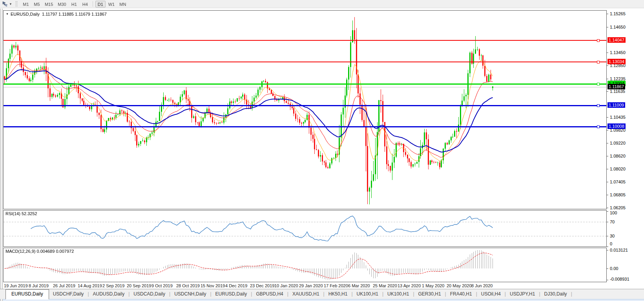 This screenshot has width=644, height=301. Describe the element at coordinates (122, 4) in the screenshot. I see `timeframe-button-mn: MN` at that location.